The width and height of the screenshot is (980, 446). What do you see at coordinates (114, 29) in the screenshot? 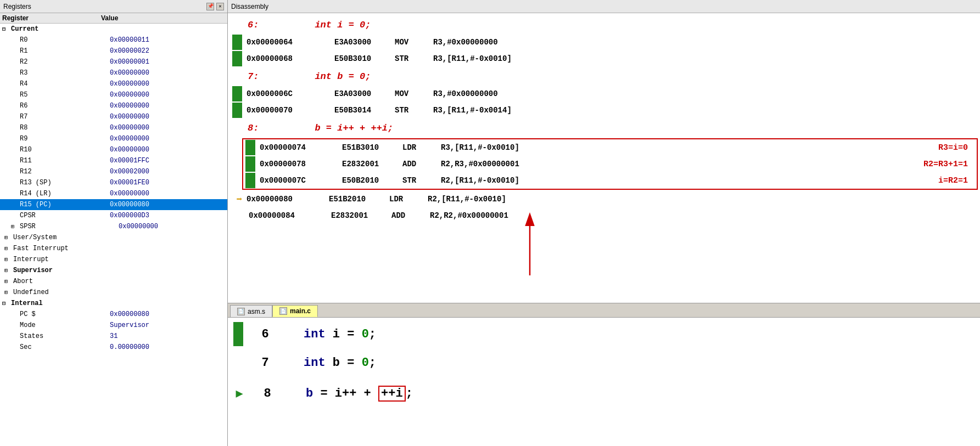
I see `group-current: ⊟ Current` at bounding box center [114, 29].